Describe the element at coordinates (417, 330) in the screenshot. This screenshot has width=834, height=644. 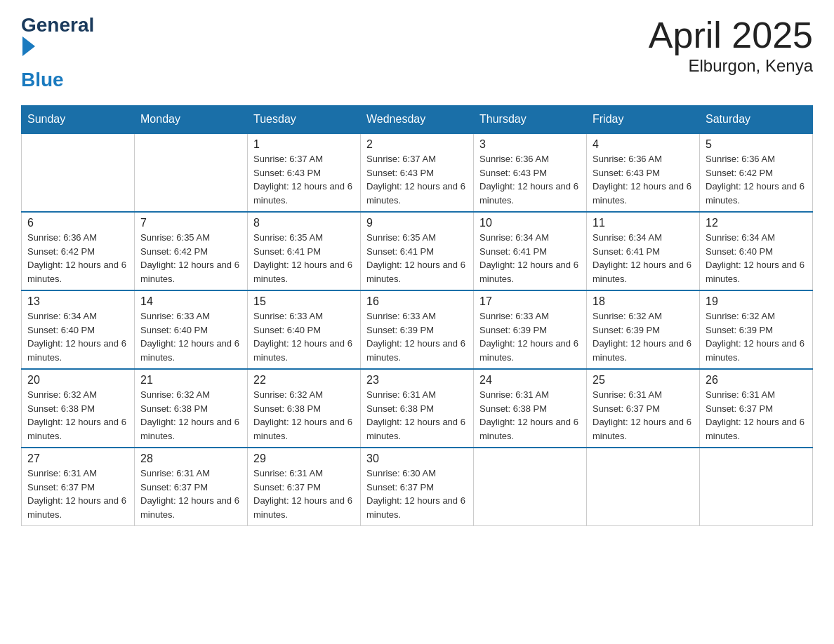
I see `calendar-week-row: 13Sunrise: 6:34 AM Sunset: 6:40 PM Dayli…` at that location.